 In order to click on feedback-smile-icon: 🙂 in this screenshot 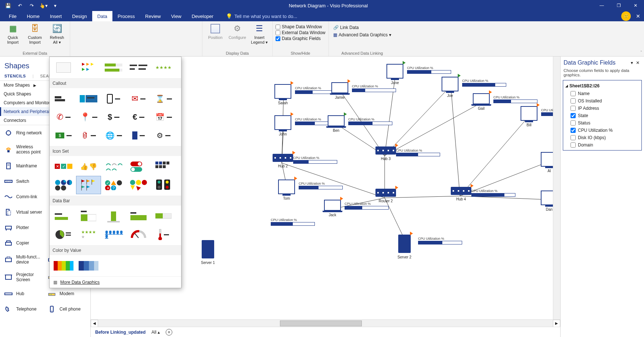, I will do `click(626, 16)`.